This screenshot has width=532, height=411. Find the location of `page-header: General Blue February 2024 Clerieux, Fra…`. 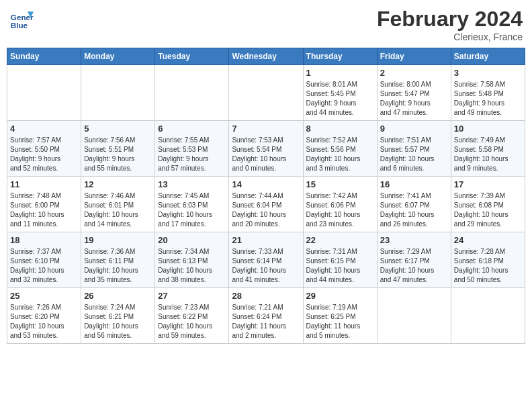

page-header: General Blue February 2024 Clerieux, Fra… is located at coordinates (266, 24).